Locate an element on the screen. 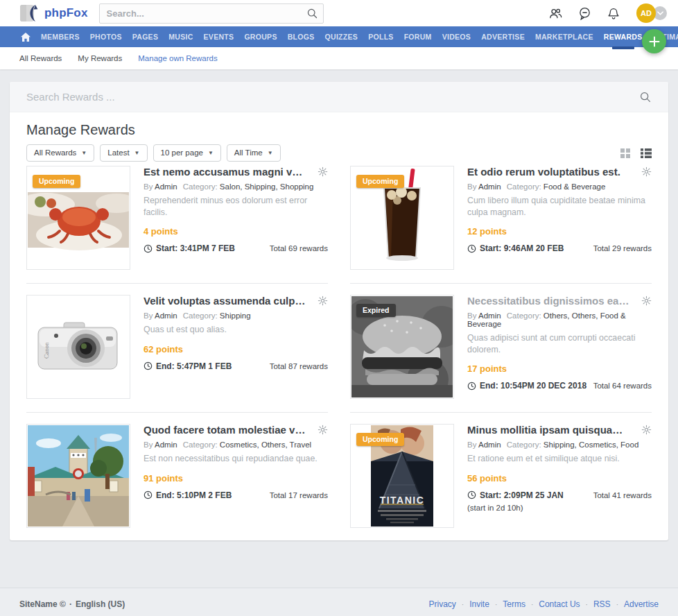  reward-description: Est non necessitatibus qui repudiandae q… is located at coordinates (236, 459).